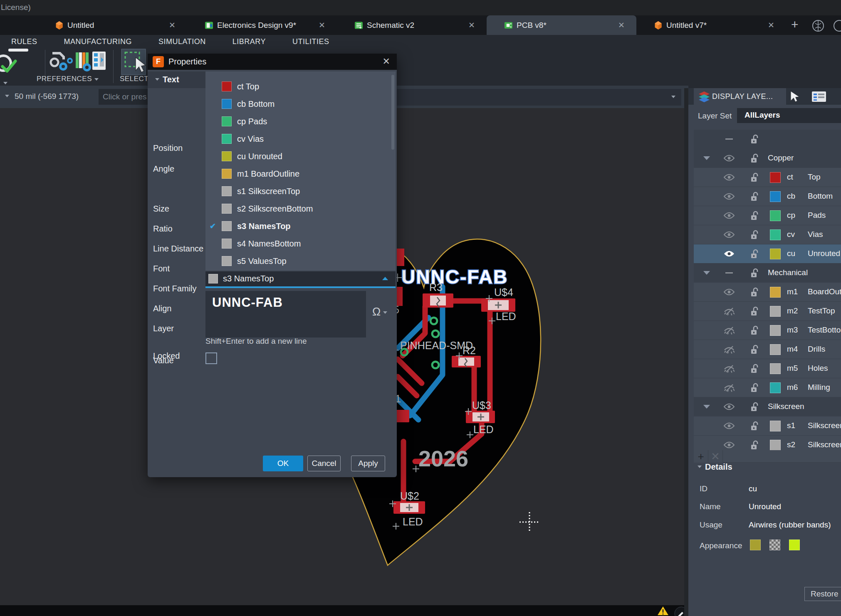 The image size is (841, 616). What do you see at coordinates (767, 216) in the screenshot?
I see `layer-row-cp: cpPads` at bounding box center [767, 216].